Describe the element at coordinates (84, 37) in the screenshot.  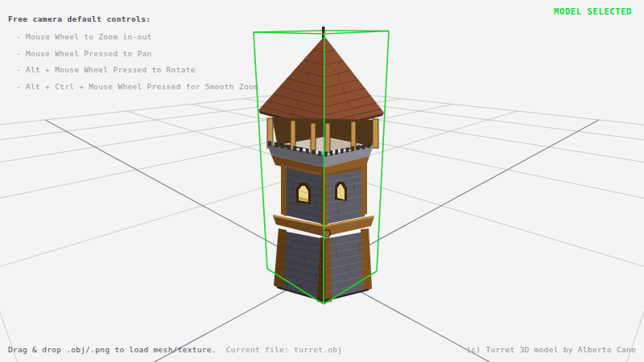
I see `help-item-zoom: - Mouse Wheel to Zoom in-out` at that location.